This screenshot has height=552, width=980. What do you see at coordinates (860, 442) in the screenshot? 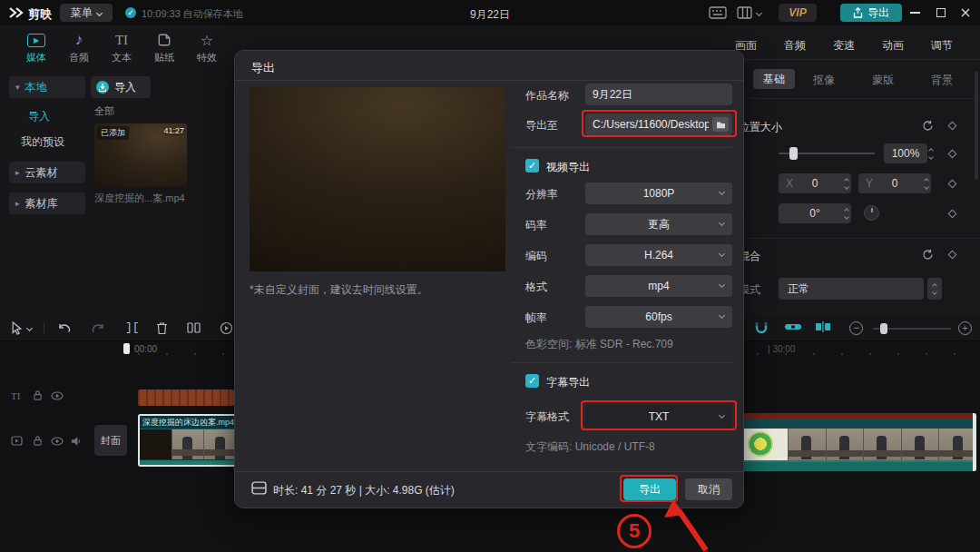
I see `video-clip-right` at bounding box center [860, 442].